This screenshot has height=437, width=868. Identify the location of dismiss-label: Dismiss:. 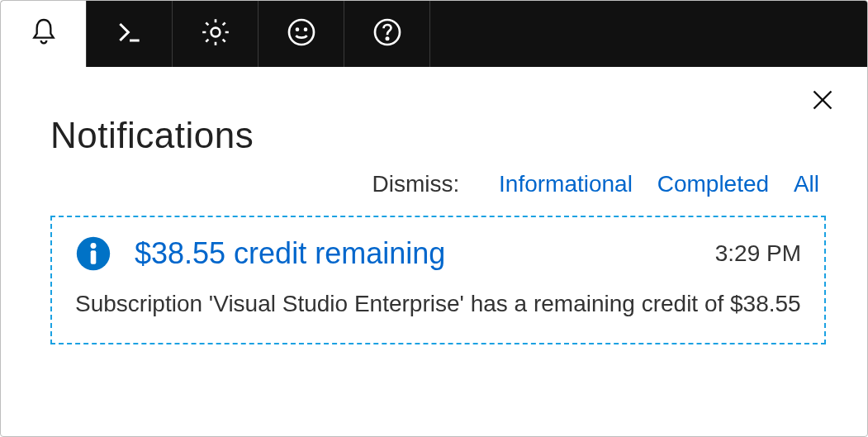
(415, 183).